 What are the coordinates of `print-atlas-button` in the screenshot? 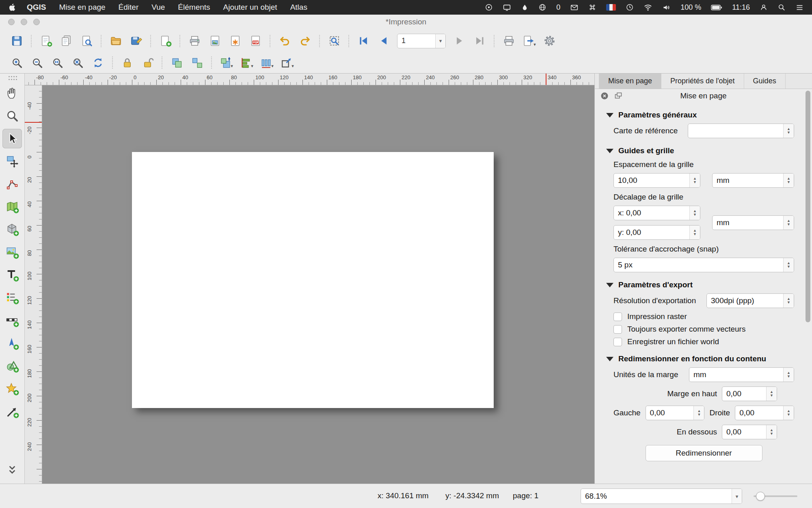 It's located at (509, 41).